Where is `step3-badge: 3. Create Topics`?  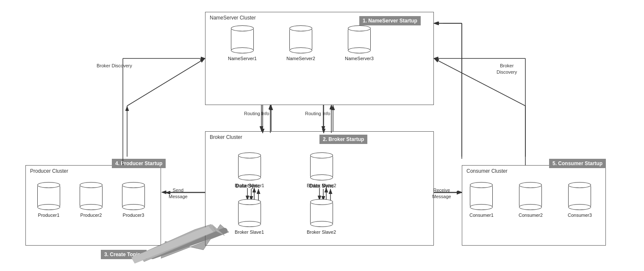
step3-badge: 3. Create Topics is located at coordinates (124, 254).